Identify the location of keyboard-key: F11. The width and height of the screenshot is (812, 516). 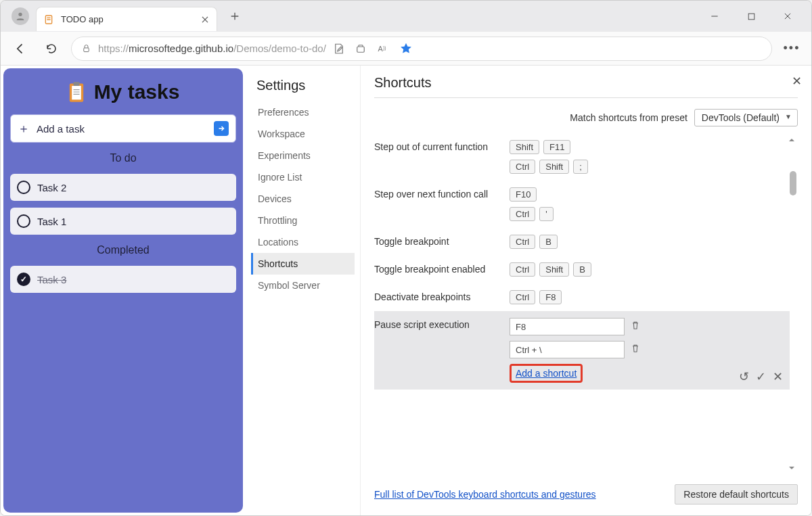
(557, 147).